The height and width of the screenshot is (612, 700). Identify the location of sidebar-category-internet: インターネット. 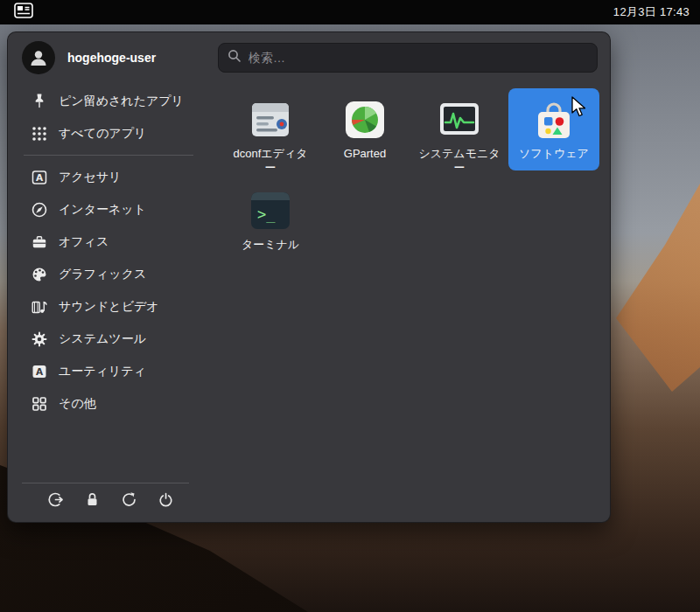
(108, 210).